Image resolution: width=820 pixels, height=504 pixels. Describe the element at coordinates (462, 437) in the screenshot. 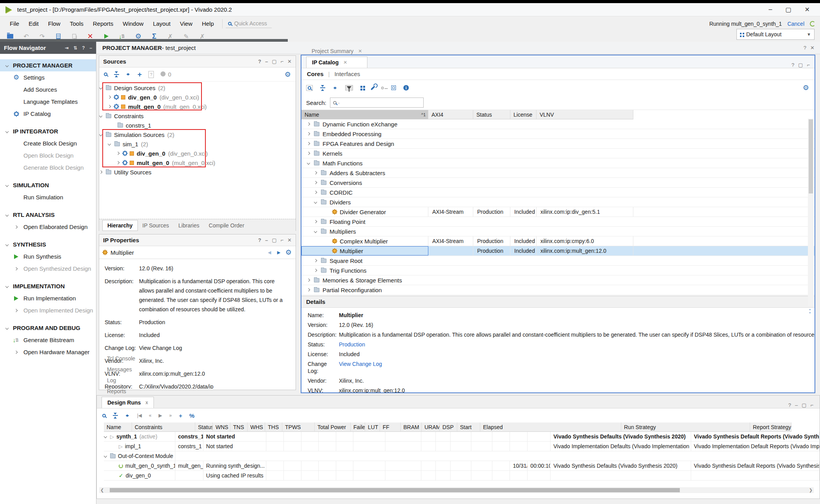

I see `design-run-row: ▷ synth_1 (active) constrs_1 Not started` at that location.